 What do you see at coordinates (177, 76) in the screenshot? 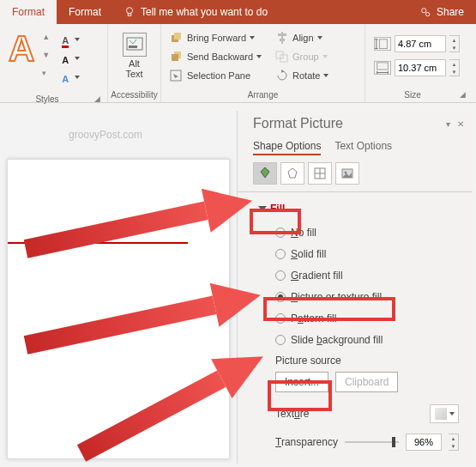
I see `selection-pane-icon` at bounding box center [177, 76].